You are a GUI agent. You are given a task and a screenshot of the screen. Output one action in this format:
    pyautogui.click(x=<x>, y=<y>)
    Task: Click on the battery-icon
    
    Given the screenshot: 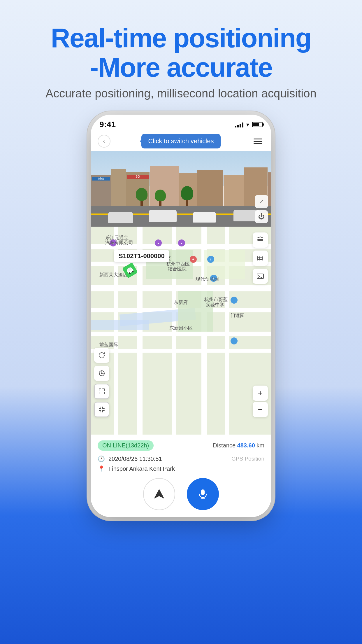 What is the action you would take?
    pyautogui.click(x=257, y=125)
    